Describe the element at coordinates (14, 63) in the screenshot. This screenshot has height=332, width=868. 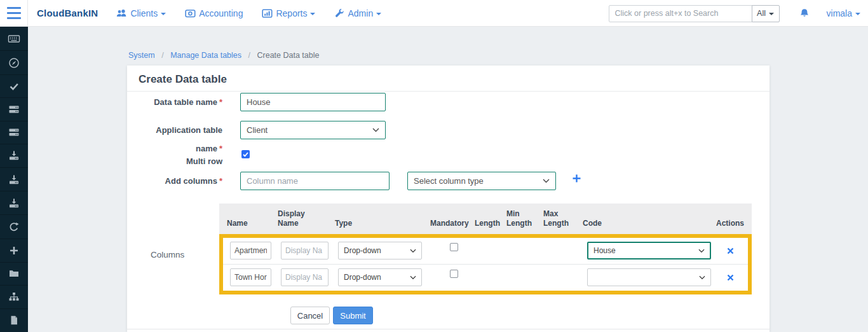
I see `sidebar-item-dashboard` at that location.